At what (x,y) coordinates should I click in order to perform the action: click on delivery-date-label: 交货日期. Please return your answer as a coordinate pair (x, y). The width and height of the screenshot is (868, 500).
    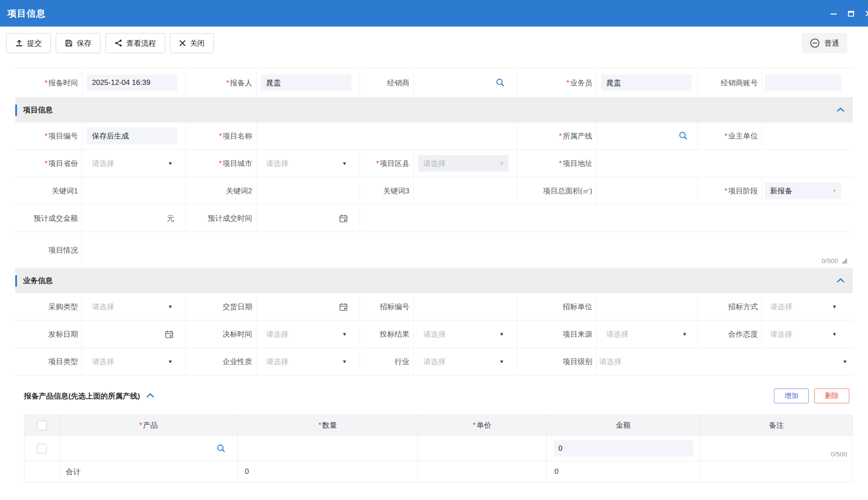
    Looking at the image, I should click on (221, 307).